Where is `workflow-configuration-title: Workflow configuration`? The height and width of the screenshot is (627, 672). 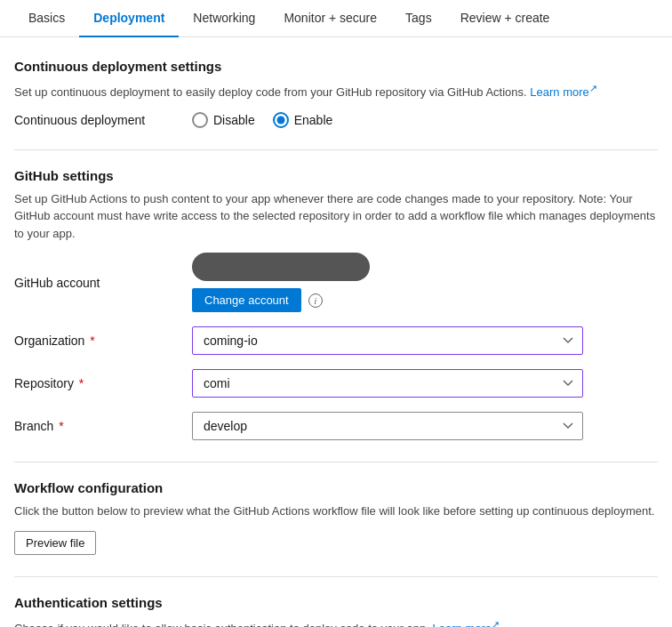
workflow-configuration-title: Workflow configuration is located at coordinates (336, 487).